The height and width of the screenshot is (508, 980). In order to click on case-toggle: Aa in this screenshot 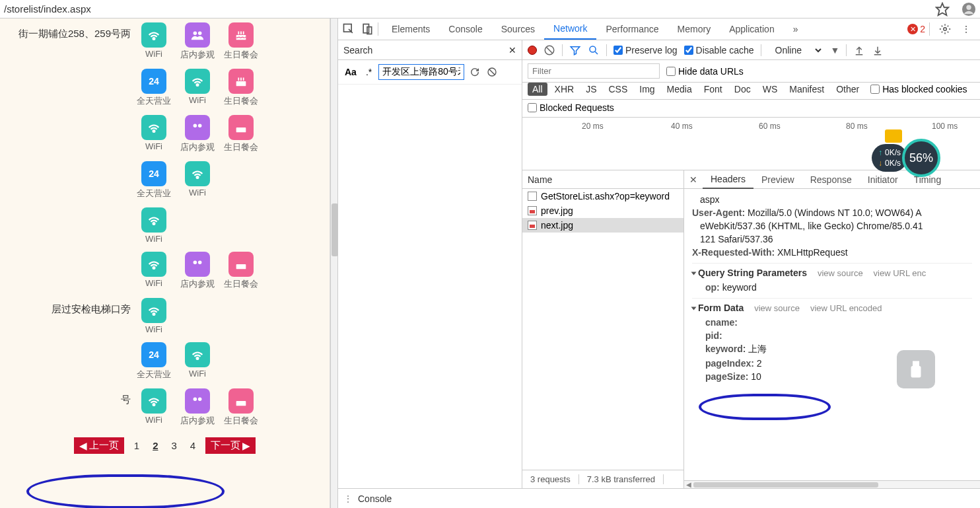, I will do `click(351, 72)`.